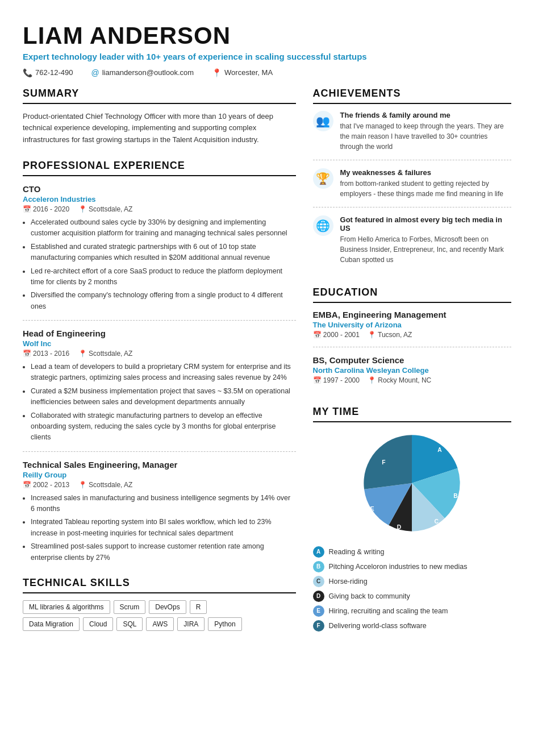  I want to click on dates-cto: 📅 2016 - 2020, so click(46, 209).